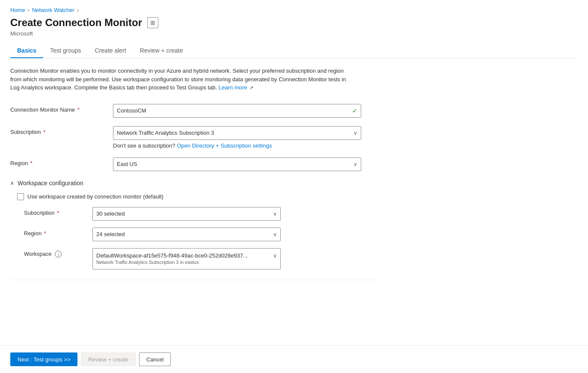  I want to click on region-dropdown-arrow: ∨, so click(355, 164).